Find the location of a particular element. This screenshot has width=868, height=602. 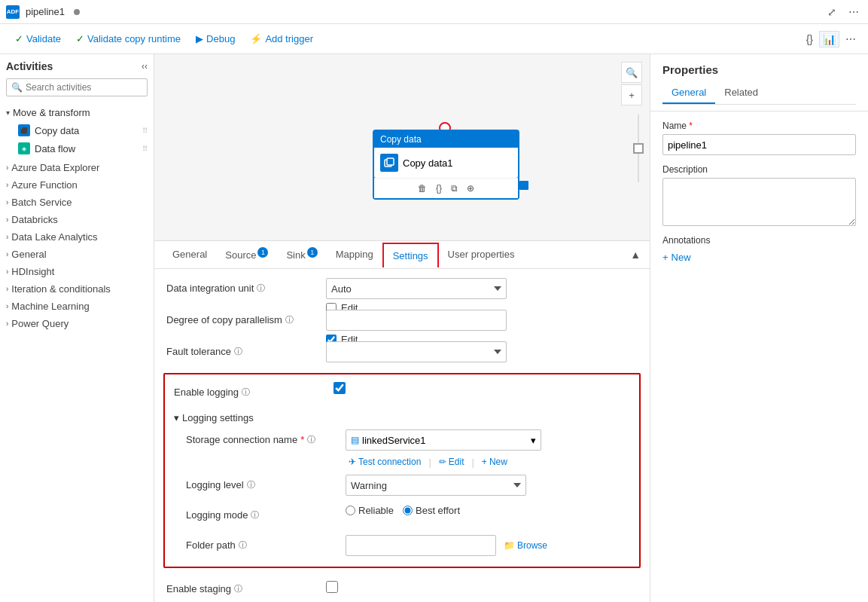

folder-path-input is located at coordinates (421, 545).